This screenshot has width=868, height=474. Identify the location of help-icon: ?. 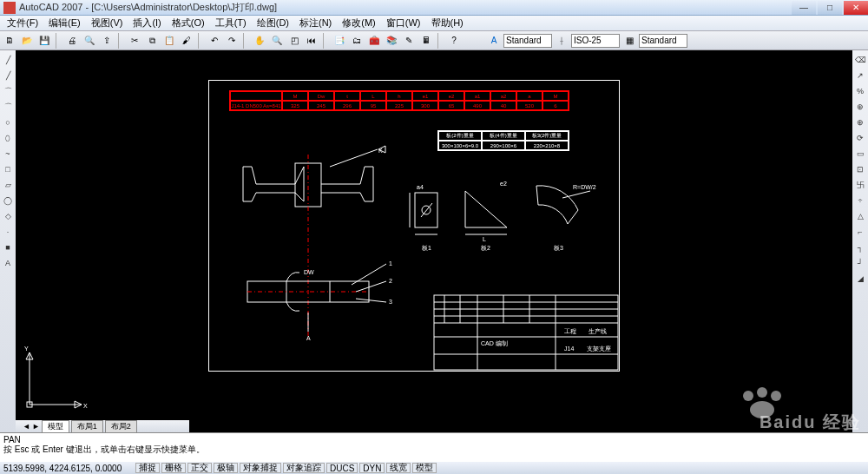
(454, 41).